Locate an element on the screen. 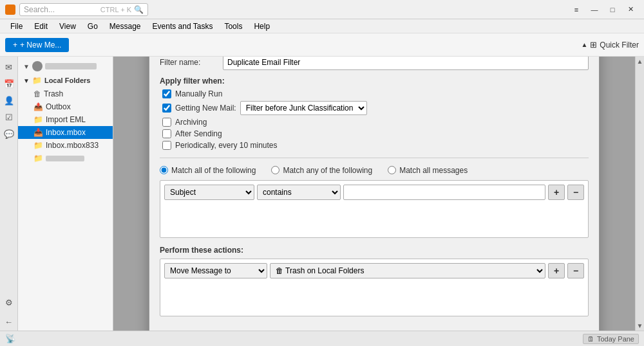  getting-new-mail-checkbox is located at coordinates (167, 108).